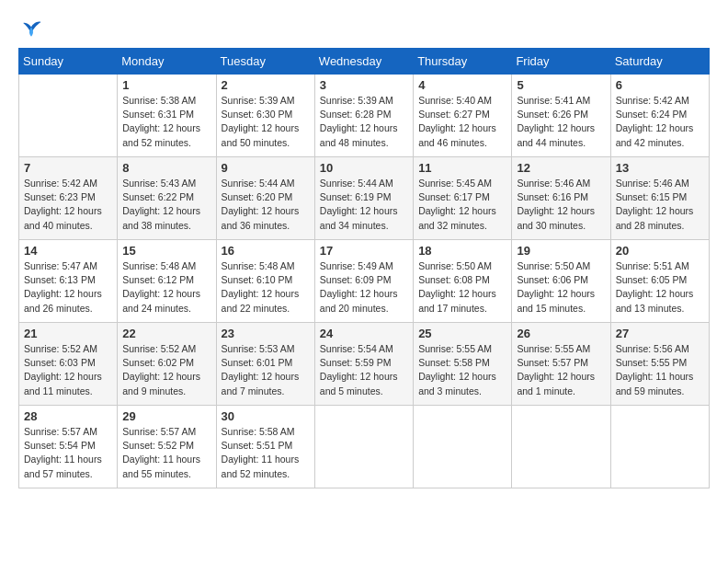 Image resolution: width=728 pixels, height=563 pixels. Describe the element at coordinates (463, 364) in the screenshot. I see `calendar-cell: 25Sunrise: 5:55 AMSunset: 5:58 PMDayligh…` at that location.